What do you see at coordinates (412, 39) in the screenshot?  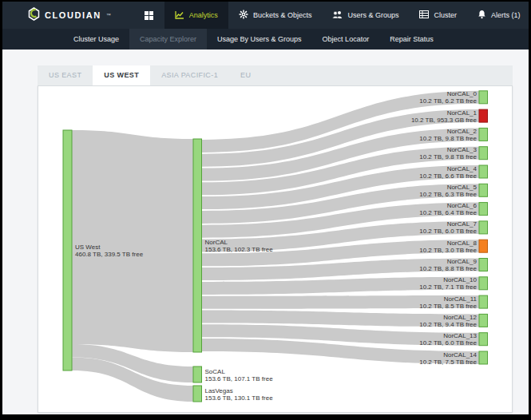 I see `subnav-repair-status: Repair Status` at bounding box center [412, 39].